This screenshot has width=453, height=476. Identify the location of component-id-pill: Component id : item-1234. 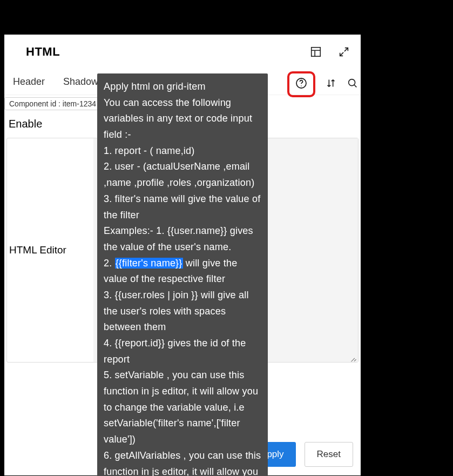
(53, 104).